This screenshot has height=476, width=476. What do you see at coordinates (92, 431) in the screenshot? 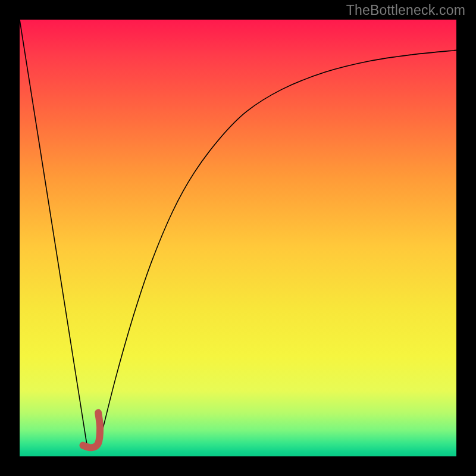
I see `marker-j-shape` at bounding box center [92, 431].